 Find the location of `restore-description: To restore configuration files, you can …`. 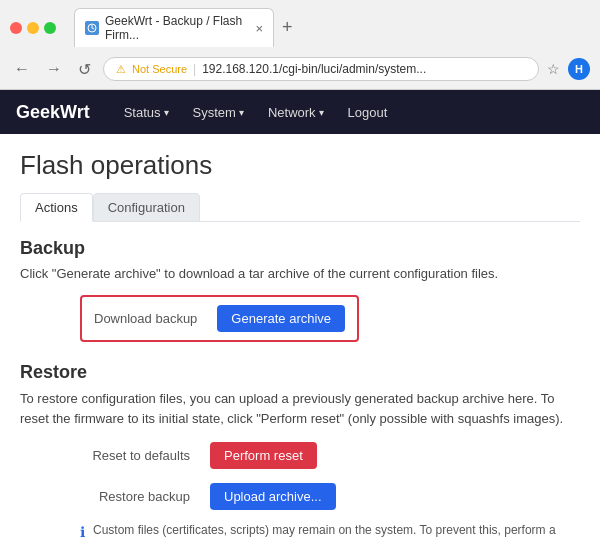

restore-description: To restore configuration files, you can … is located at coordinates (300, 408).